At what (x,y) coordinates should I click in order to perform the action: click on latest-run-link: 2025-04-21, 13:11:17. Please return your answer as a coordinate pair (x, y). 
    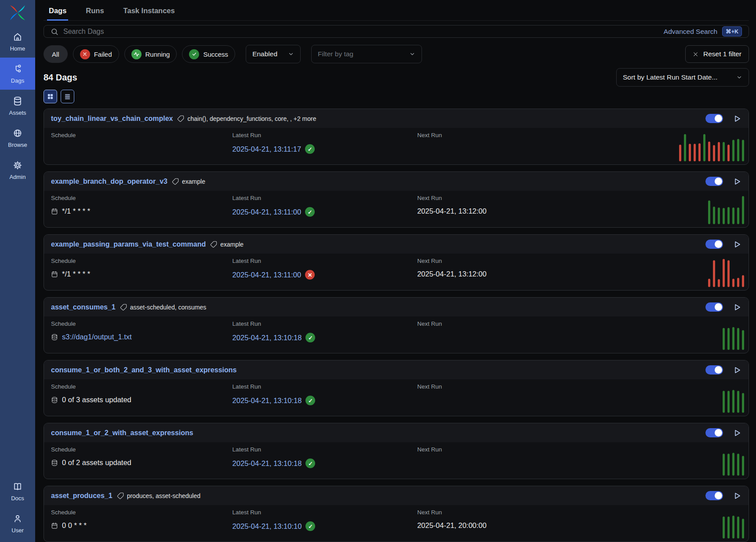
    Looking at the image, I should click on (267, 149).